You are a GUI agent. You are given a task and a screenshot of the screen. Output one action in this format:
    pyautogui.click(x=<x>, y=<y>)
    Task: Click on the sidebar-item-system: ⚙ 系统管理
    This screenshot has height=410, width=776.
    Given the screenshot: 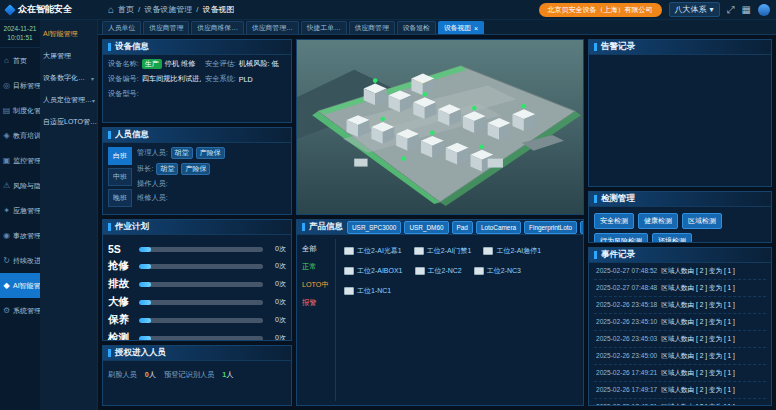 What is the action you would take?
    pyautogui.click(x=20, y=310)
    